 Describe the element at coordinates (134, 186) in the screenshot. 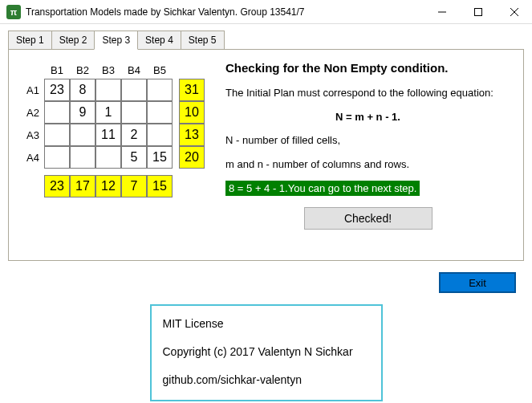

I see `col-total: 7` at that location.